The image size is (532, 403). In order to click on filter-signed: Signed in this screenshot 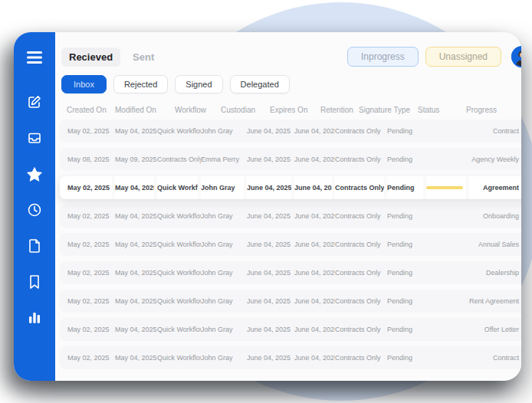, I will do `click(199, 84)`.